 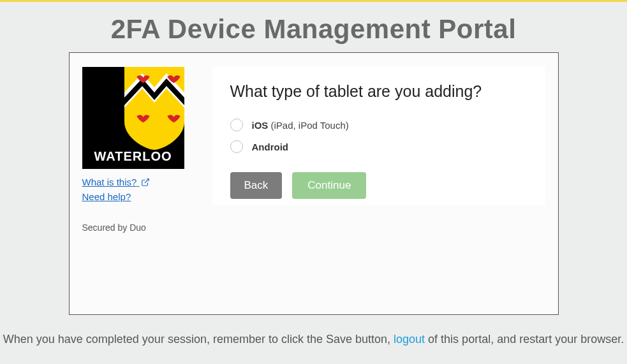 I want to click on sidebar: WATERLOO What is this? Need help? Secure…, so click(x=133, y=184).